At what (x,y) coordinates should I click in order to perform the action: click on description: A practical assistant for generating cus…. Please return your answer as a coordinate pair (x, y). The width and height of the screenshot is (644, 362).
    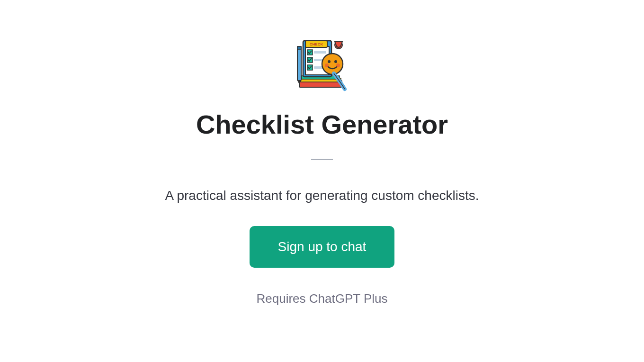
    Looking at the image, I should click on (322, 196).